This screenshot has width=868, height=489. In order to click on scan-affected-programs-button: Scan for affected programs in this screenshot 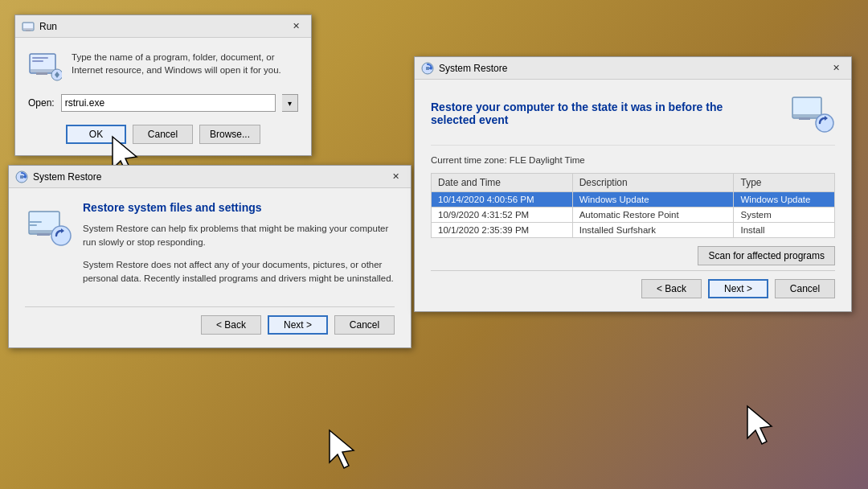, I will do `click(767, 256)`.